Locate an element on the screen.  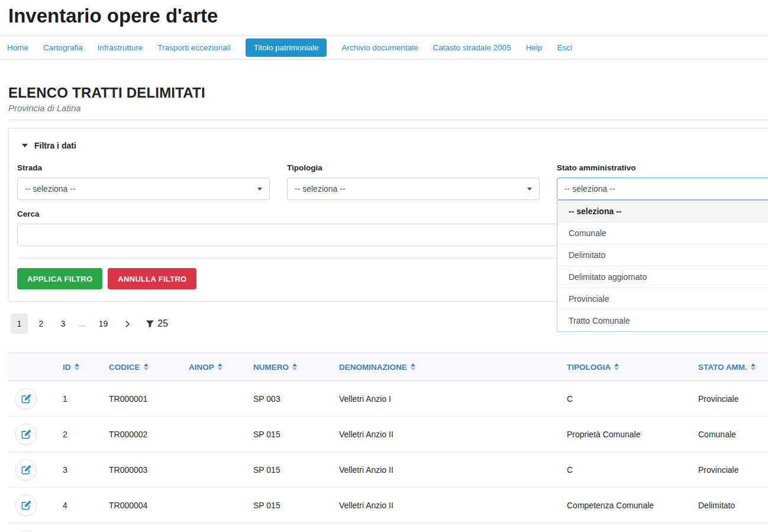
page-subtitle: Provincia di Latina is located at coordinates (388, 108).